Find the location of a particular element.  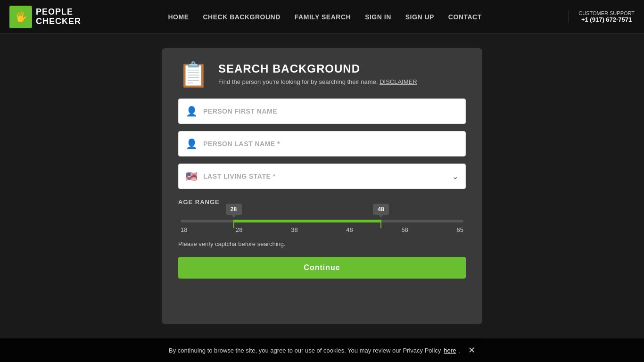

cookie-close-button: ✕ is located at coordinates (471, 350).